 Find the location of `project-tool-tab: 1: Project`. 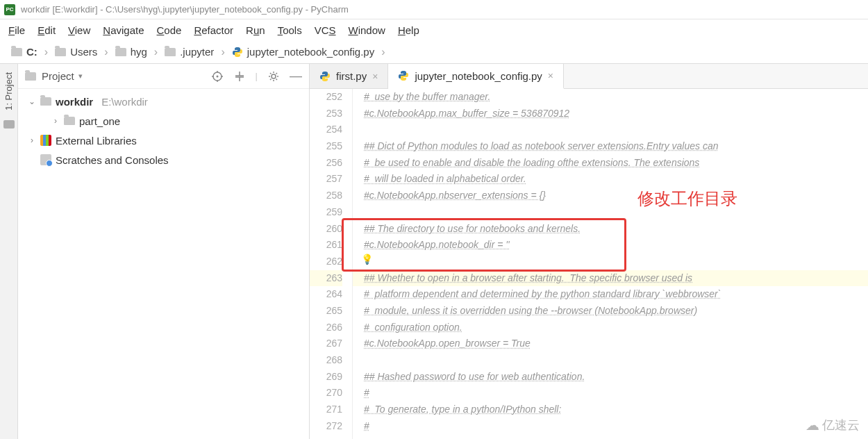

project-tool-tab: 1: Project is located at coordinates (8, 92).